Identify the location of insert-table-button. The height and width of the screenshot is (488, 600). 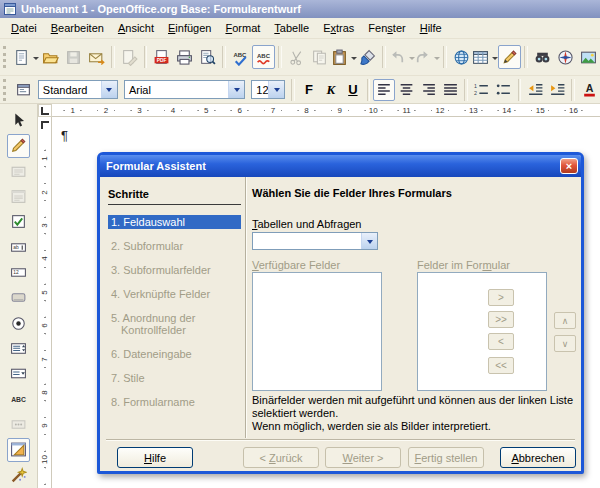
(486, 57).